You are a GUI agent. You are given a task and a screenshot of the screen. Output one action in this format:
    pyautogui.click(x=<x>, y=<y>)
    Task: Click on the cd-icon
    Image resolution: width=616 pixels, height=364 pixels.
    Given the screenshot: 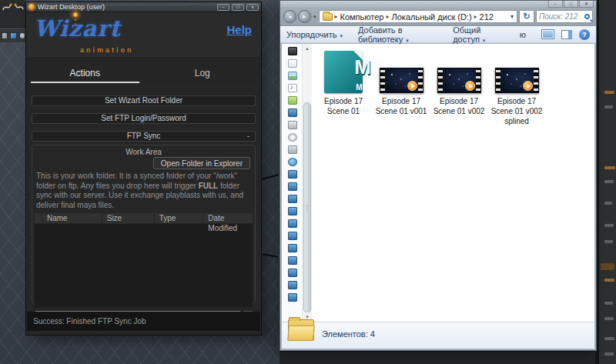 What is the action you would take?
    pyautogui.click(x=293, y=137)
    